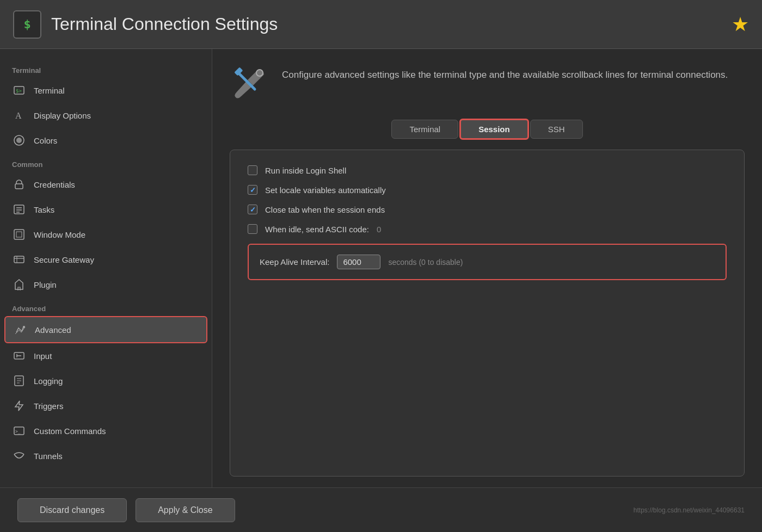 The image size is (762, 532). What do you see at coordinates (185, 510) in the screenshot?
I see `apply-close-button: Apply & Close` at bounding box center [185, 510].